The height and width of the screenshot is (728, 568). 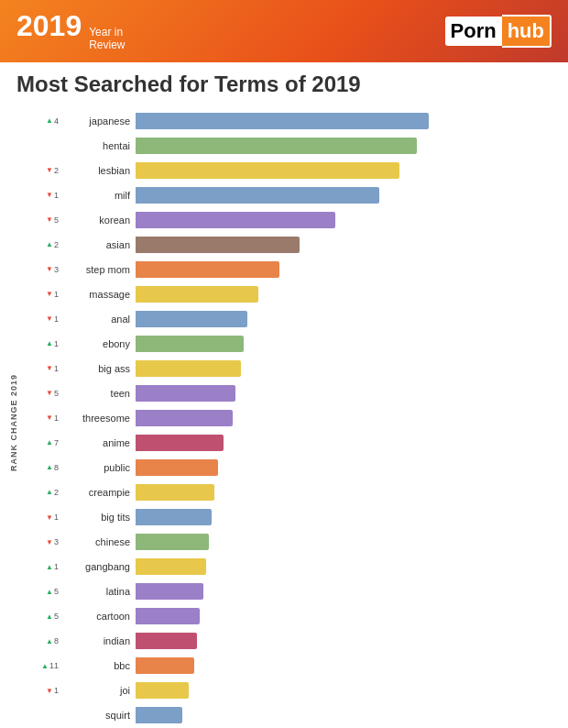 What do you see at coordinates (98, 171) in the screenshot?
I see `term-label: lesbian` at bounding box center [98, 171].